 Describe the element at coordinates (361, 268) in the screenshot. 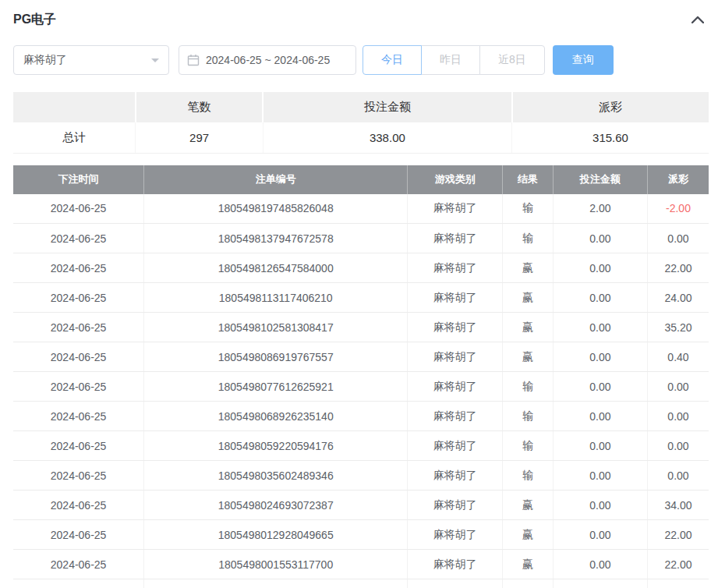

I see `table-row: 2024-06-251805498126547584000麻将胡了赢0.0022…` at that location.